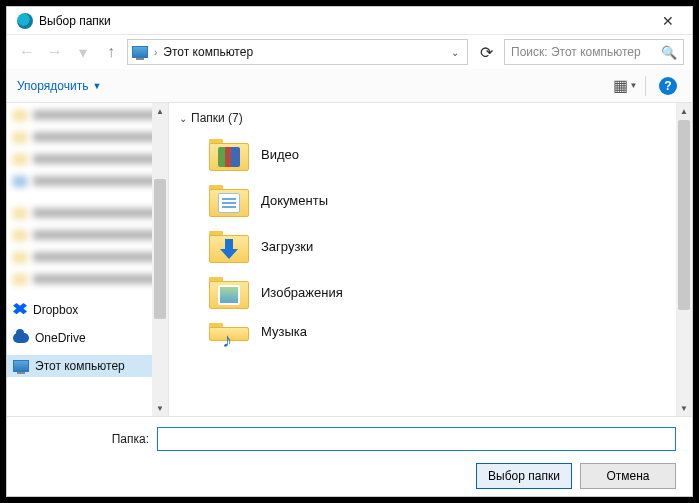 The image size is (699, 503). Describe the element at coordinates (524, 476) in the screenshot. I see `select-folder-button: Выбор папки` at that location.